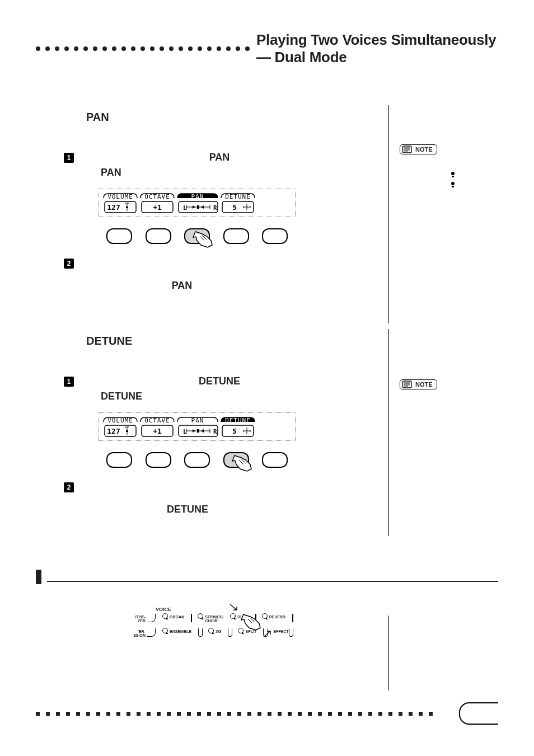 This screenshot has height=756, width=534. I want to click on lcd-pan: VOLUME 127, so click(197, 216).